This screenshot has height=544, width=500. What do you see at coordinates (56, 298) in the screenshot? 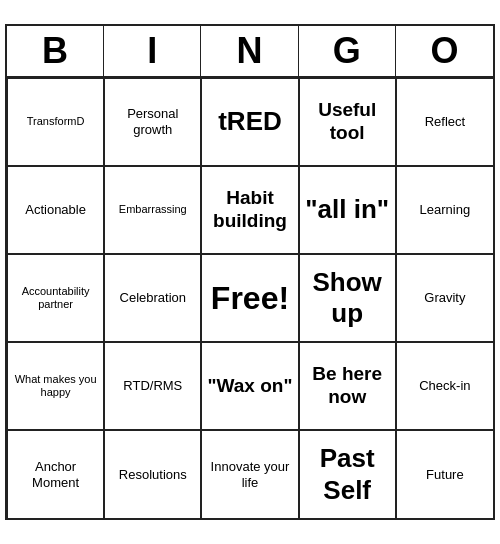
I see `bingo-cell: Accountability partner` at bounding box center [56, 298].